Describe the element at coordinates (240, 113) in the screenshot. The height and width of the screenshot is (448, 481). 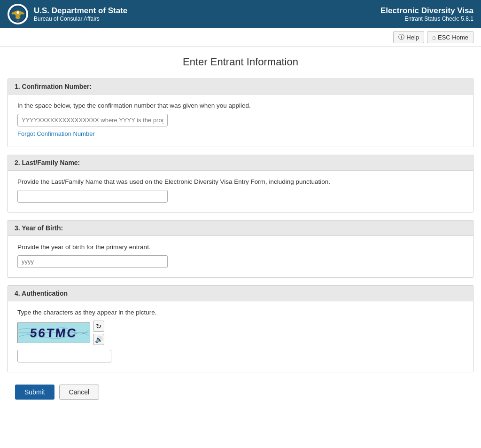
I see `confirmation-section: 1. Confirmation Number: In the space bel…` at that location.